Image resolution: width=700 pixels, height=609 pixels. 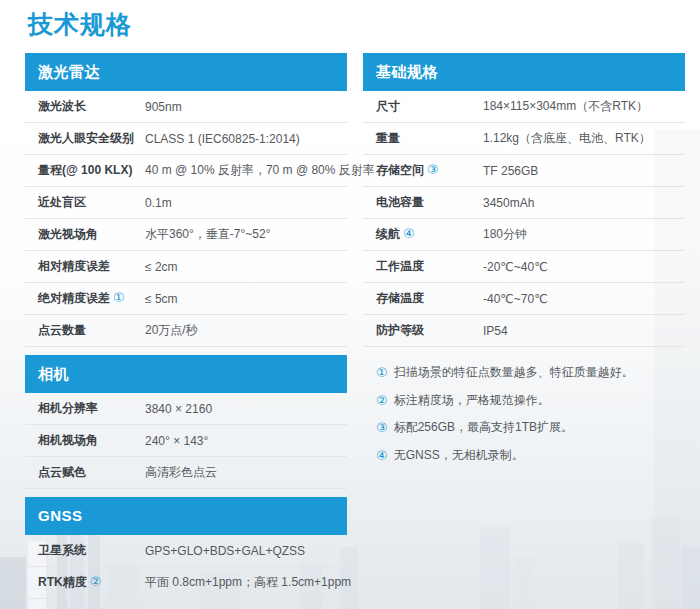 I want to click on spec-value: ≤ 5cm, so click(x=246, y=299).